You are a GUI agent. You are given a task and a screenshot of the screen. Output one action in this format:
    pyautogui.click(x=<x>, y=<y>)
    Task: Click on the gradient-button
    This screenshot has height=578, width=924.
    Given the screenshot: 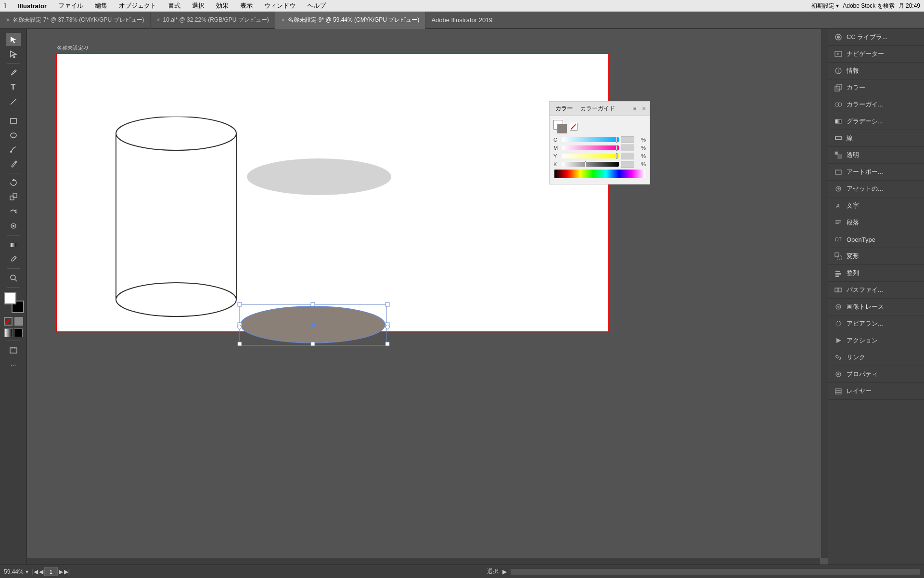 What is the action you would take?
    pyautogui.click(x=9, y=333)
    